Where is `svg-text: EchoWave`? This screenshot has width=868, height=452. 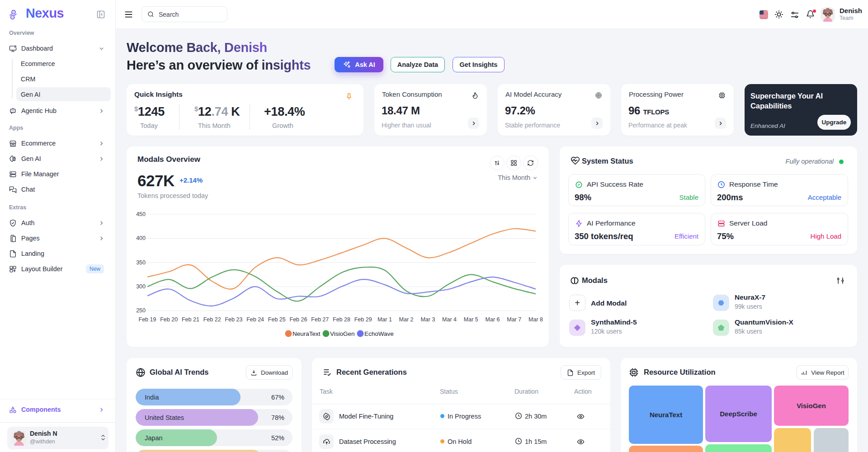
svg-text: EchoWave is located at coordinates (379, 334).